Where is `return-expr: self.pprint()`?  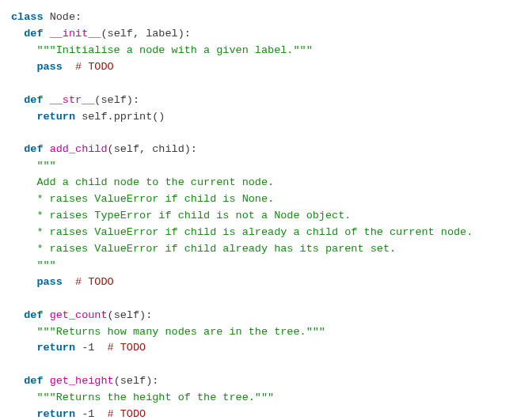
return-expr: self.pprint() is located at coordinates (124, 117).